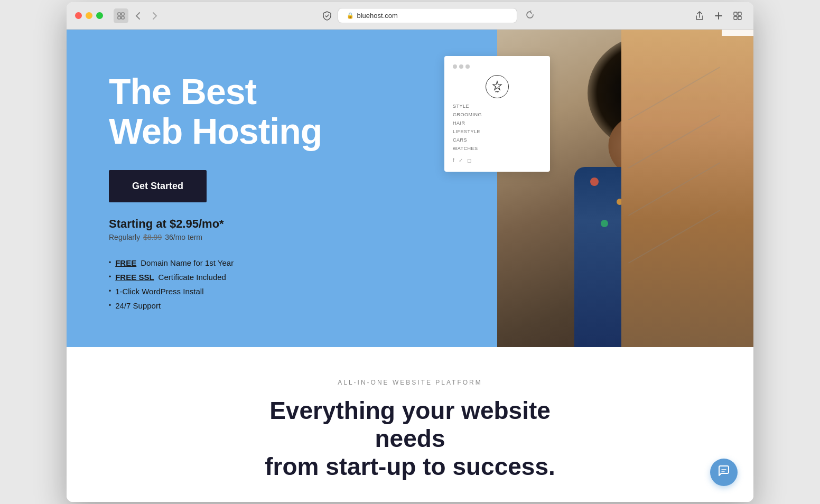 The width and height of the screenshot is (820, 504). Describe the element at coordinates (410, 438) in the screenshot. I see `bottom-headline: Everything your website needs from start…` at that location.